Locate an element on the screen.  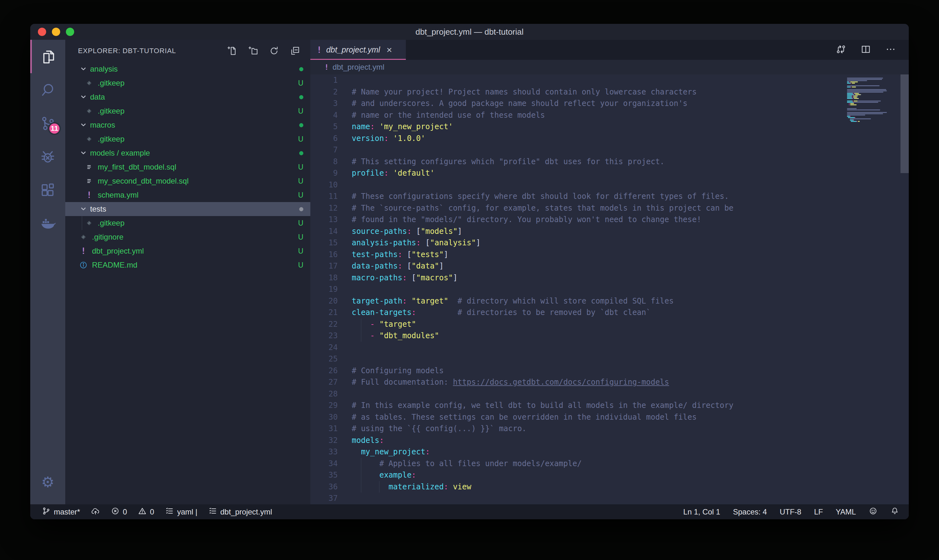
tree-item-analysis: analysis is located at coordinates (188, 69).